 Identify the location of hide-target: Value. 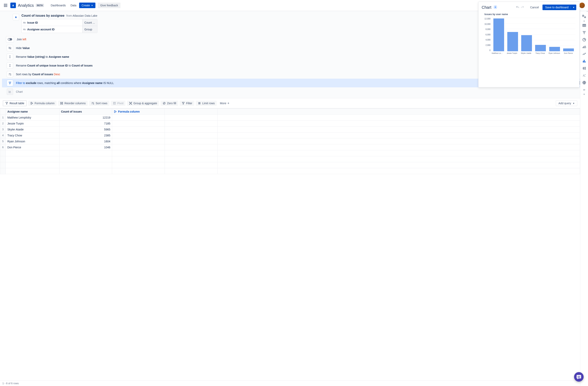
(26, 48).